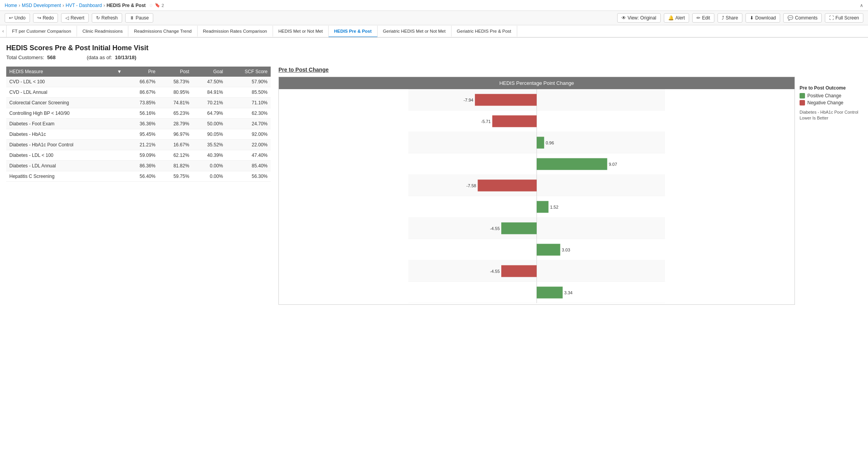 Image resolution: width=868 pixels, height=471 pixels. I want to click on cell-pre: 86.67%, so click(142, 93).